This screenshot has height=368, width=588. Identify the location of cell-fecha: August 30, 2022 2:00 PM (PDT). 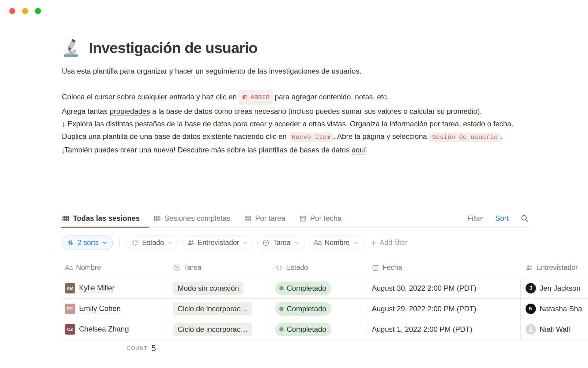
(444, 288).